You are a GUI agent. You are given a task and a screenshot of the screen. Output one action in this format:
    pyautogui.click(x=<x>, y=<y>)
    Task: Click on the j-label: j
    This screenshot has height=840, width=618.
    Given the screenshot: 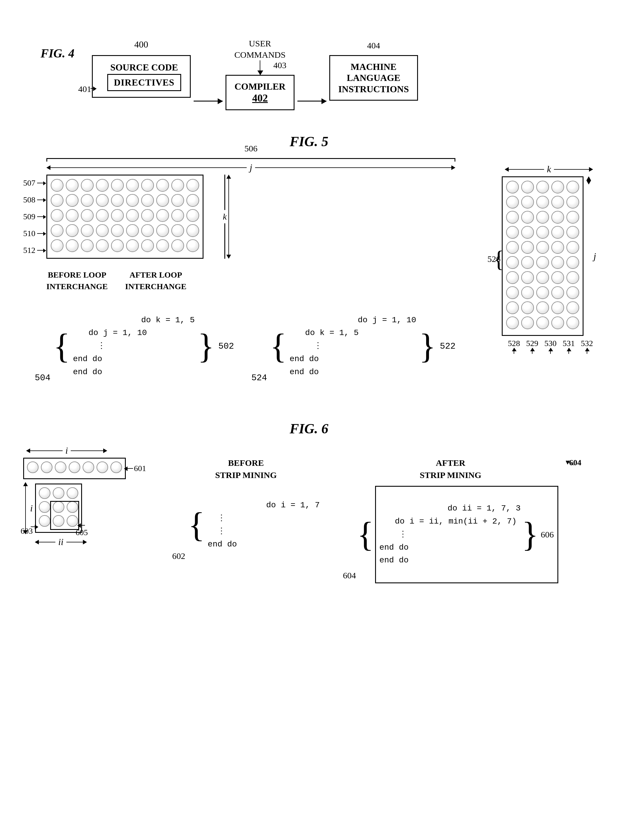 What is the action you would take?
    pyautogui.click(x=251, y=168)
    